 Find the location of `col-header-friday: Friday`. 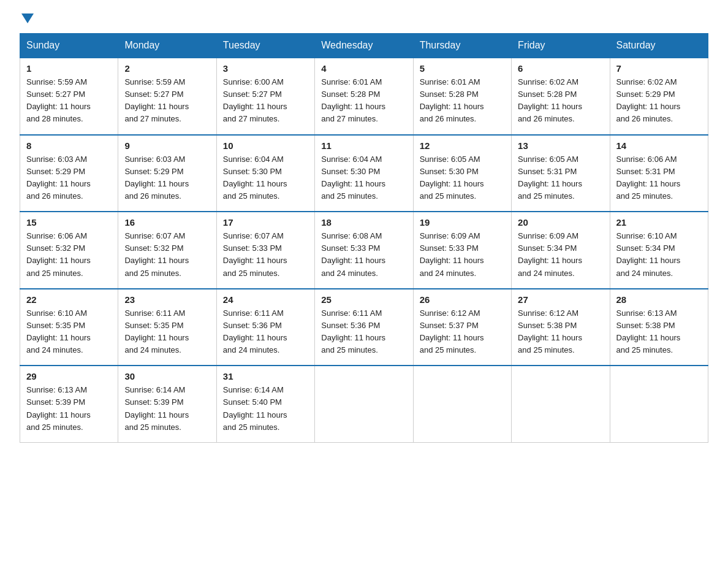

col-header-friday: Friday is located at coordinates (561, 46).